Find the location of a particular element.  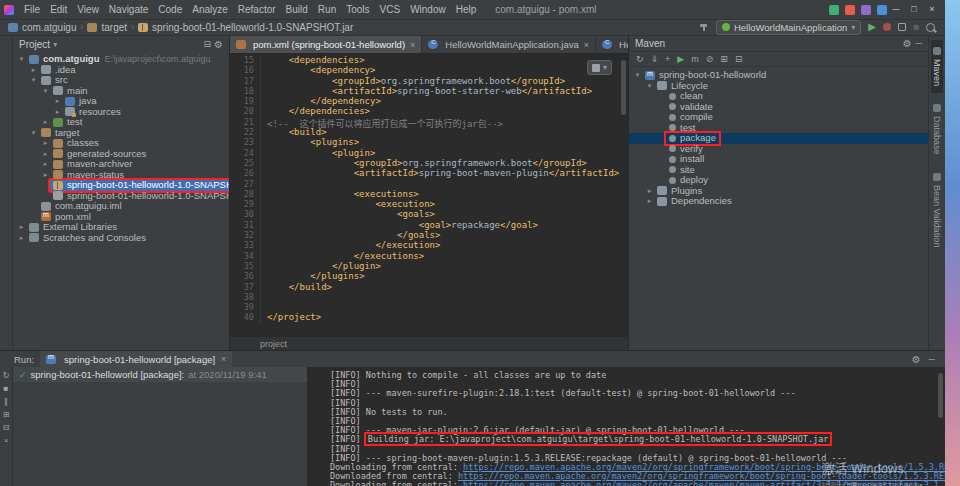

project-item-src: ▾src is located at coordinates (121, 80).